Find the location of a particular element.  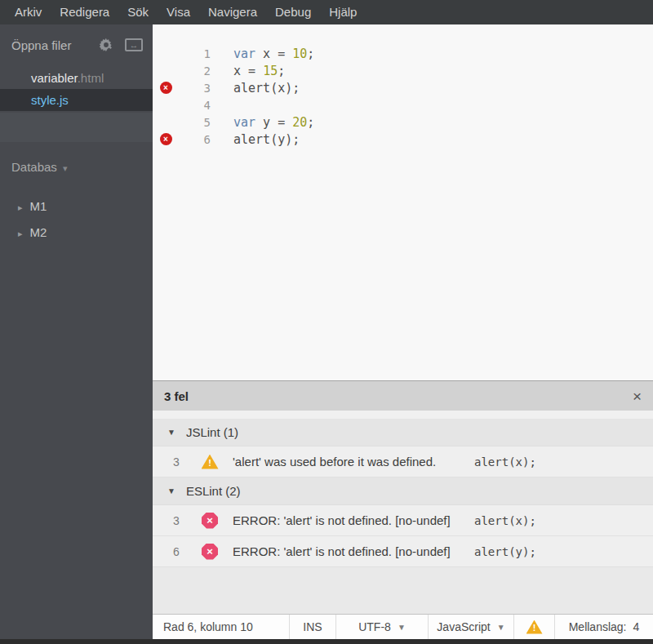

code-text: x = 15; is located at coordinates (248, 71).